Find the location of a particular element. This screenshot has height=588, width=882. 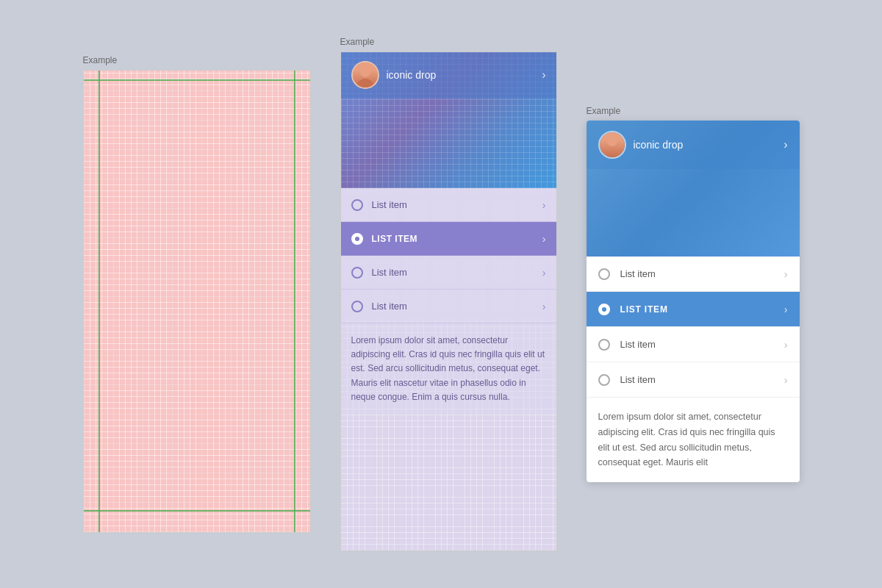

grid-line-bottom is located at coordinates (197, 511).